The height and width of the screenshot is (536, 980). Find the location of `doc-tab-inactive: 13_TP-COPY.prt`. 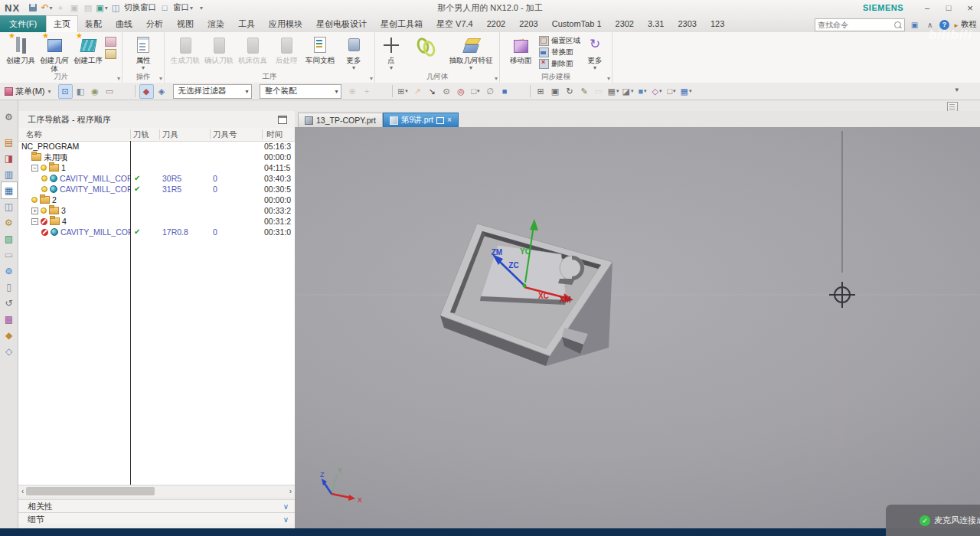

doc-tab-inactive: 13_TP-COPY.prt is located at coordinates (340, 119).